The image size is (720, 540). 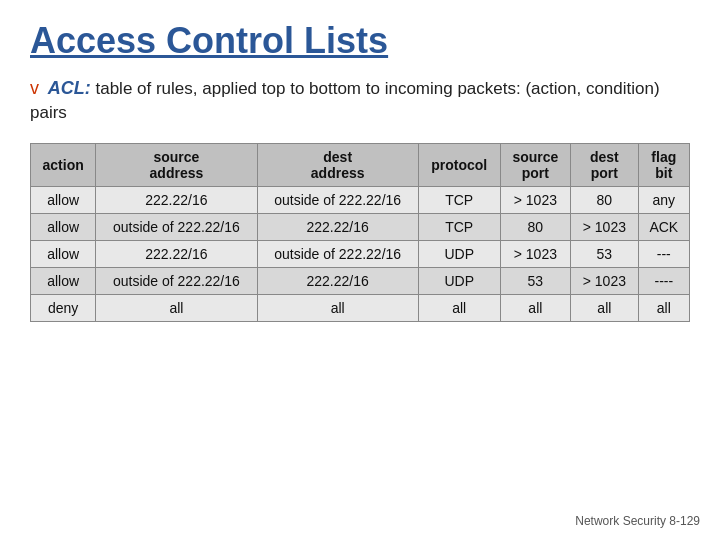 I want to click on cell-0-6: any, so click(x=664, y=200).